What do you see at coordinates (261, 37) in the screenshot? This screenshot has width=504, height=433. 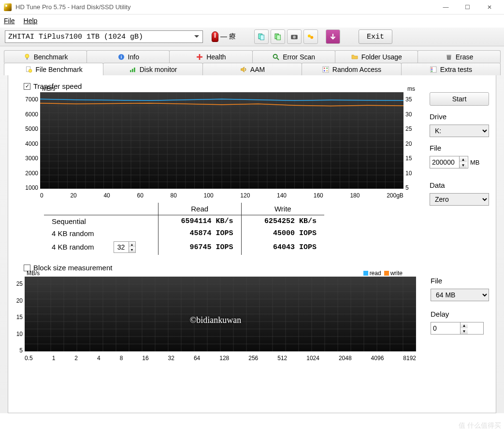 I see `copy-info-button` at bounding box center [261, 37].